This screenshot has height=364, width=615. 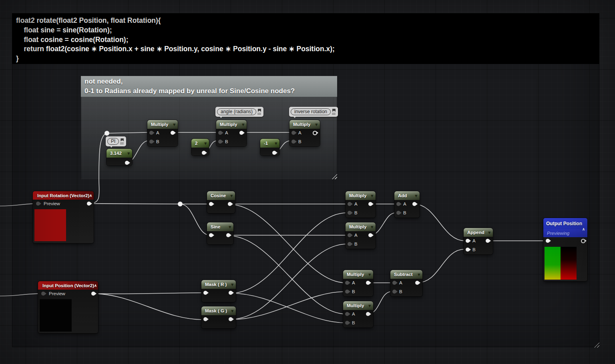 What do you see at coordinates (151, 133) in the screenshot?
I see `multiply-1-input-a-pin` at bounding box center [151, 133].